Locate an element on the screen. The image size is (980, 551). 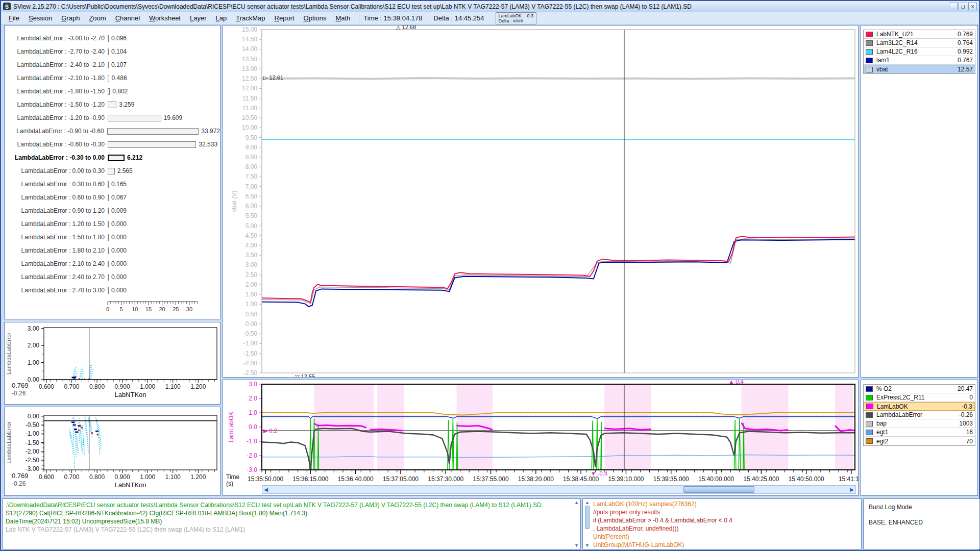
histogram-row: LambdaLabError : 1.80 to 2.100.000 is located at coordinates (112, 251).